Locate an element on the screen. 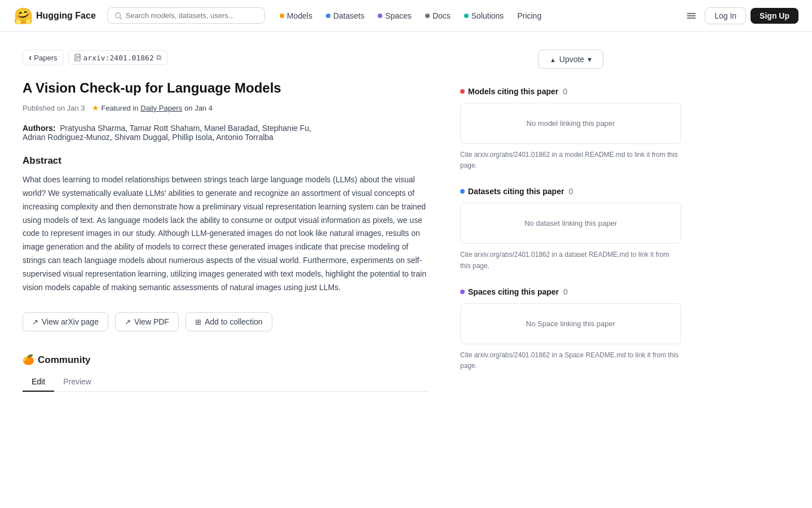 The height and width of the screenshot is (508, 812). daily-papers-link: Daily Papers is located at coordinates (161, 108).